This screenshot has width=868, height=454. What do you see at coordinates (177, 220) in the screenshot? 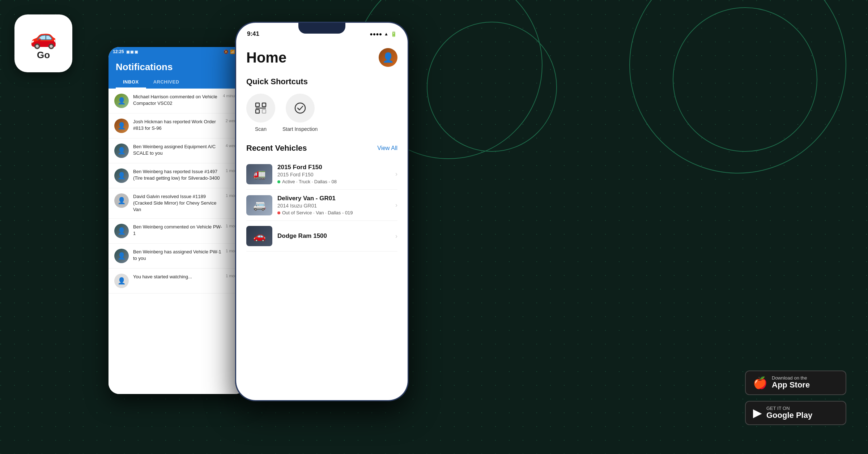
I see `android-screen: 12:25 ▣ ▣ ▣ 🔕 📶 🔋 Notifications INBOX AR…` at bounding box center [177, 220].